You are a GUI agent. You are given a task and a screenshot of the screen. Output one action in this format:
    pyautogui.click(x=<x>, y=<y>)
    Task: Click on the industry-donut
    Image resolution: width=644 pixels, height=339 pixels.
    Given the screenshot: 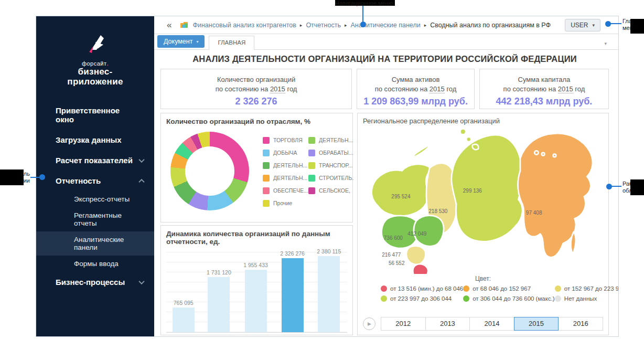 What is the action you would take?
    pyautogui.click(x=210, y=171)
    